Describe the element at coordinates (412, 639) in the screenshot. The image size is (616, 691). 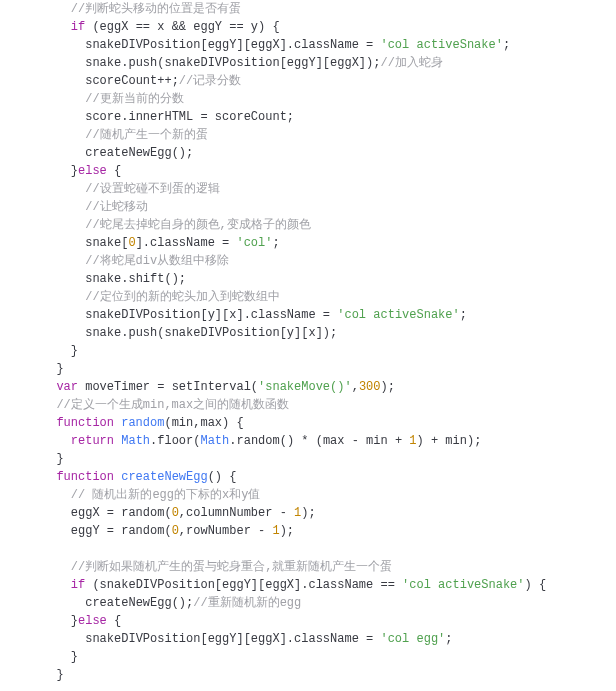
I see `code-token: 'col egg'` at that location.